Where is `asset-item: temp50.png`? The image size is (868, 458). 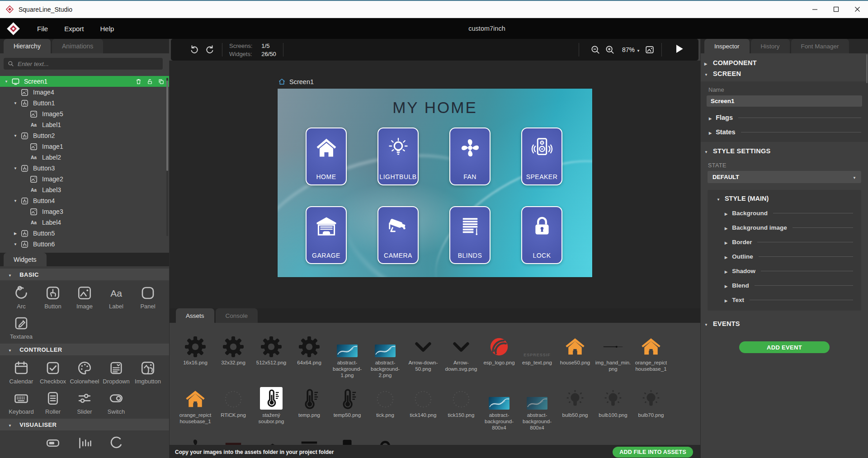
asset-item: temp50.png is located at coordinates (347, 409).